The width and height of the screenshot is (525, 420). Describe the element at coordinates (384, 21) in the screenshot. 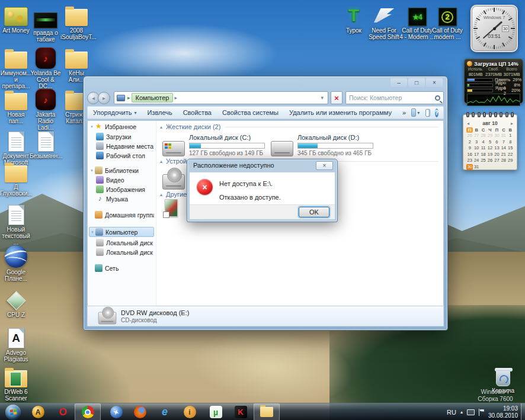

I see `desktop-icon-nfs-shift: Need For Speed Shift` at that location.